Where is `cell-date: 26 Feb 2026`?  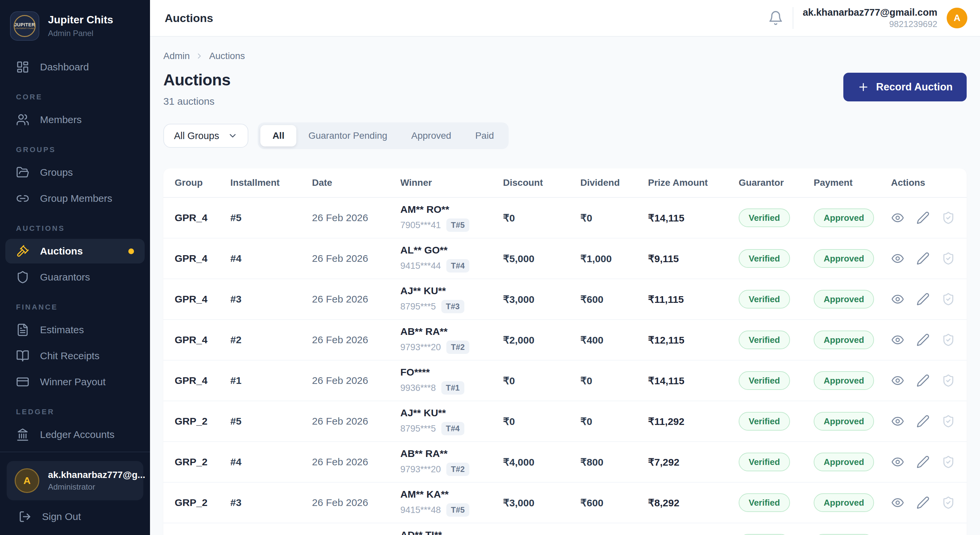
cell-date: 26 Feb 2026 is located at coordinates (356, 421).